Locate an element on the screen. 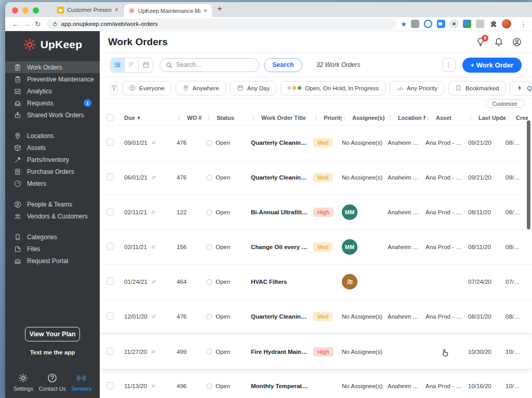  more-options-button: ⋮ is located at coordinates (449, 65).